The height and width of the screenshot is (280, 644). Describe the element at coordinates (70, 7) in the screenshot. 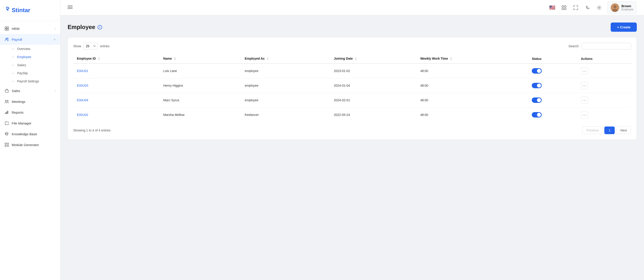

I see `header-left` at that location.